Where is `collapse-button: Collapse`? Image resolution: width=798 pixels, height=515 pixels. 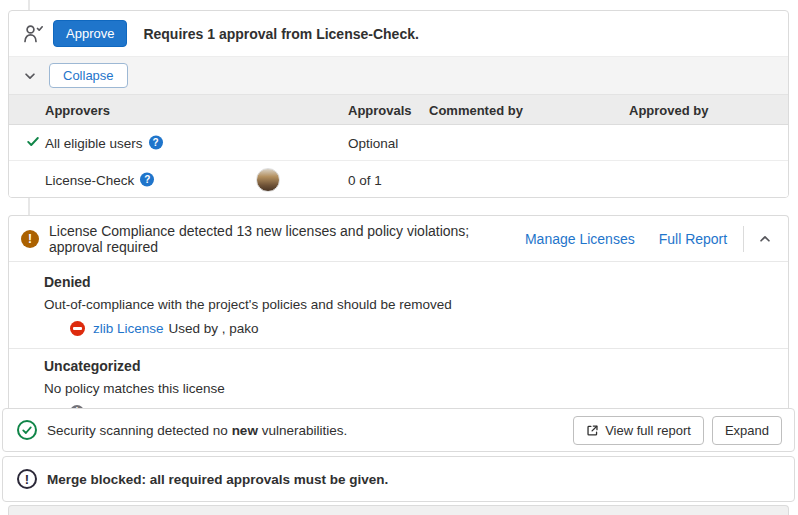
collapse-button: Collapse is located at coordinates (88, 76).